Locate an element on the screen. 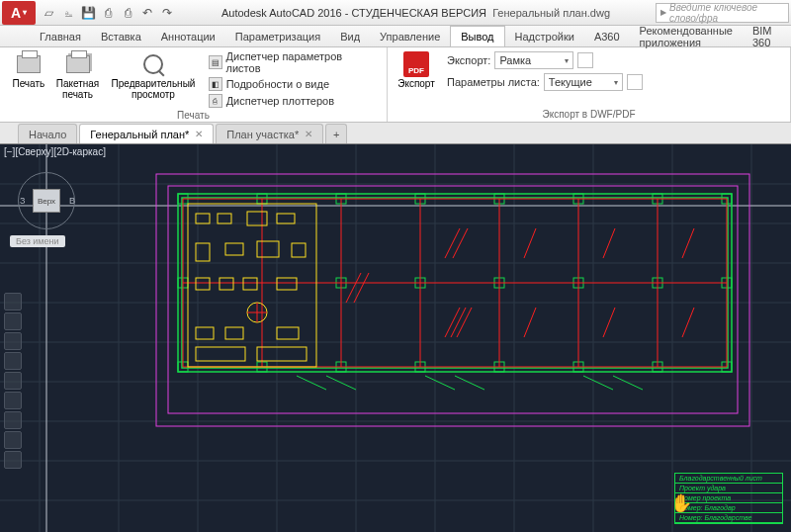 This screenshot has height=532, width=791. title-bar: A ▱ ⎁ 💾 ⎙ ⎙ ↶ ↷ Autodesk AutoCAD 2016 - … is located at coordinates (396, 13).